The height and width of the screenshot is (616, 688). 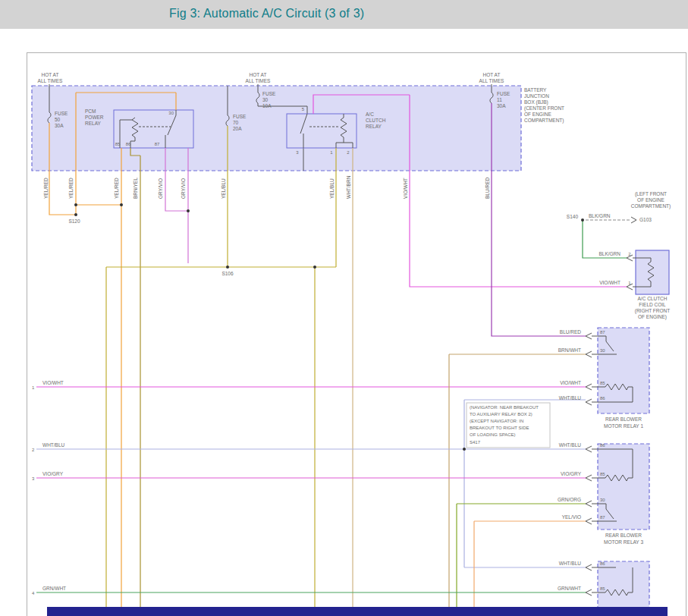 I want to click on fuse-30-label: FUSE, so click(x=269, y=94).